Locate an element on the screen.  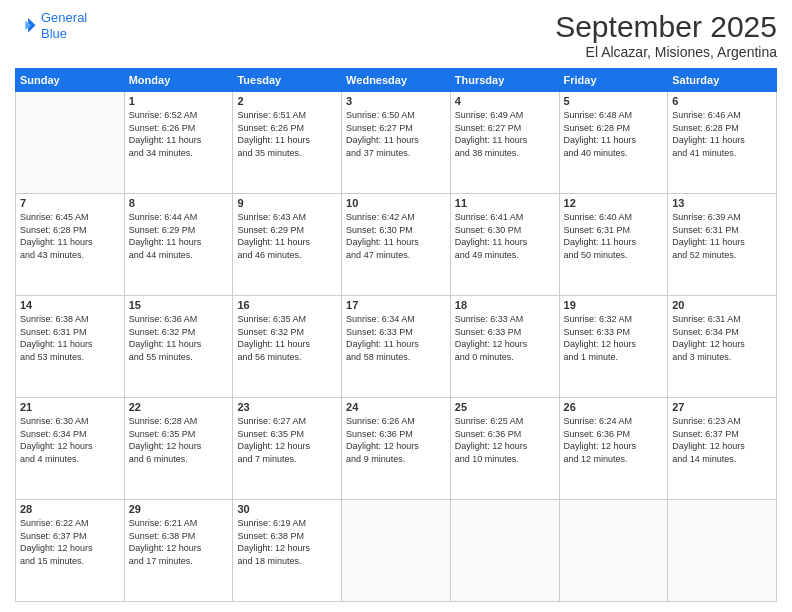
table-row: 15Sunrise: 6:36 AM Sunset: 6:32 PM Dayli… is located at coordinates (178, 347).